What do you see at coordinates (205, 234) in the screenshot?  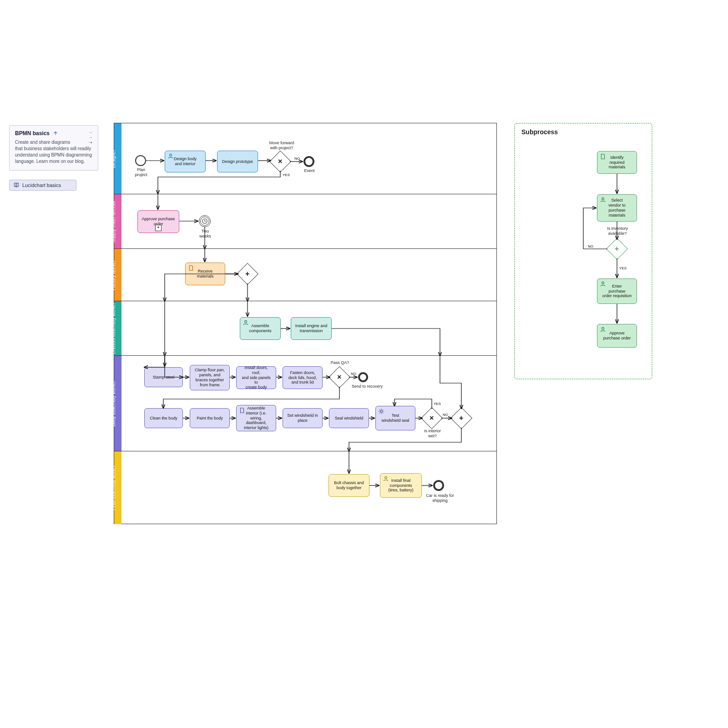 I see `label-two-weeks: Twoweeks` at bounding box center [205, 234].